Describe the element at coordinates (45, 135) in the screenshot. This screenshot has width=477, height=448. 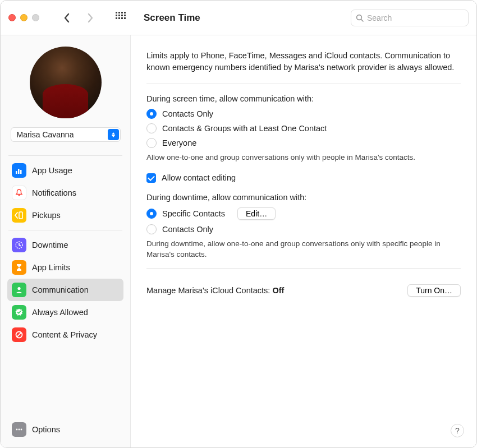
I see `user-select-label: Marisa Cavanna` at that location.